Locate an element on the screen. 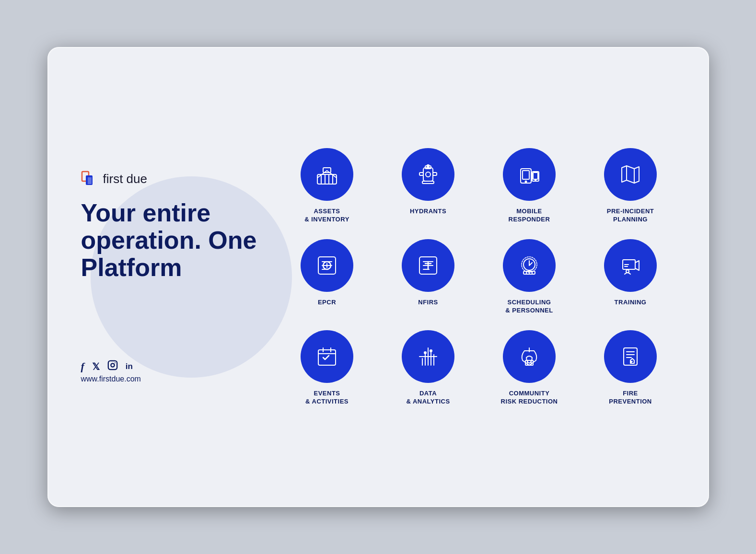  feature-label-assets-inventory: ASSETS& INVENTORY is located at coordinates (327, 216).